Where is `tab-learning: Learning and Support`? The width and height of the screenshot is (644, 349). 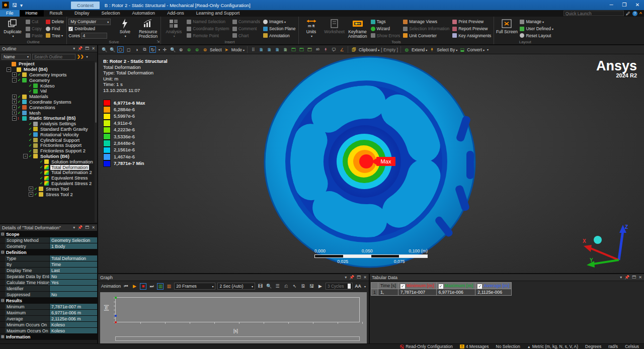
tab-learning: Learning and Support is located at coordinates (218, 13).